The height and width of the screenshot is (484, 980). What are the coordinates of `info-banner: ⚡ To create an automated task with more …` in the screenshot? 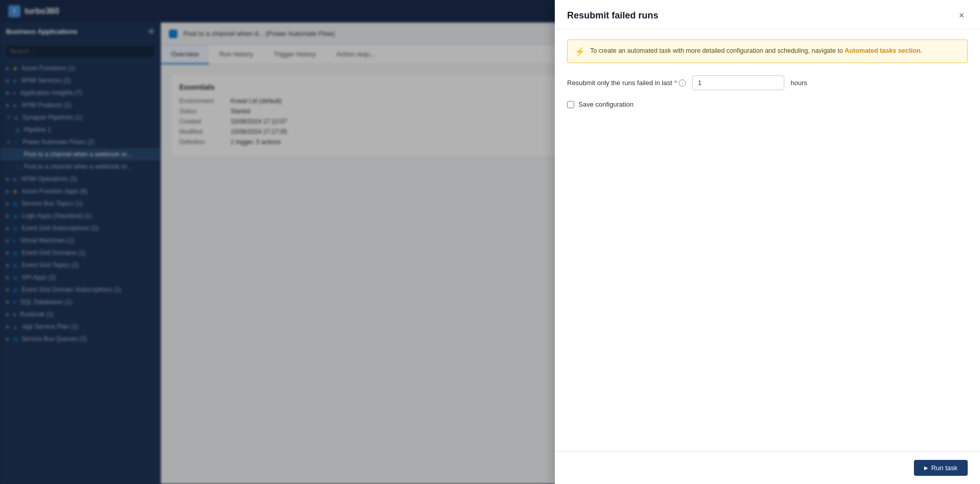 It's located at (767, 51).